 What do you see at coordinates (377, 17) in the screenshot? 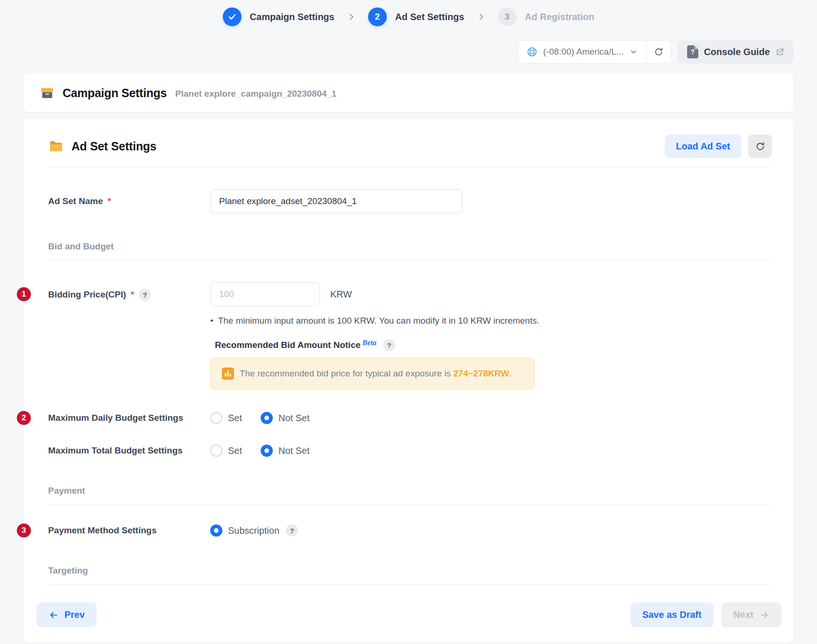
I see `step-number-badge: 2` at bounding box center [377, 17].